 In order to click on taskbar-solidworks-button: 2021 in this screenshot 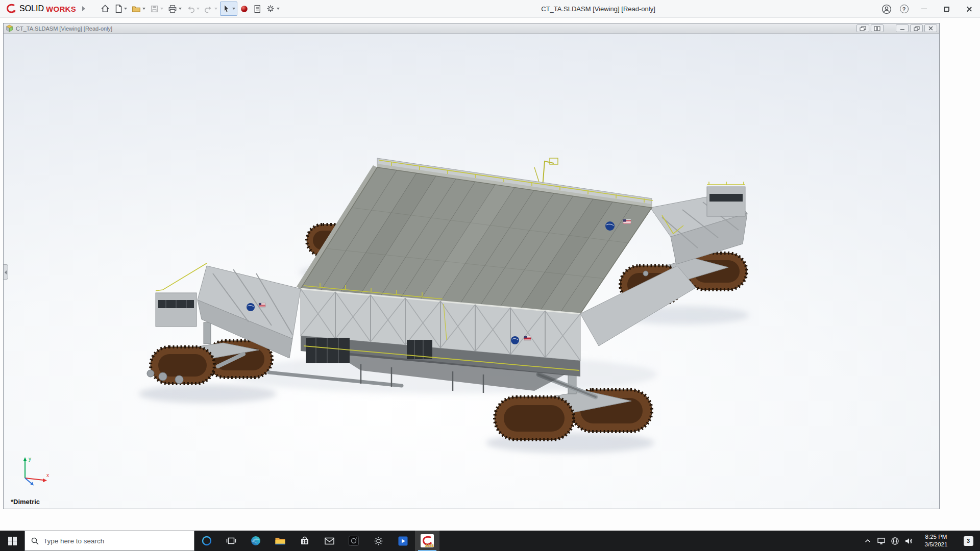, I will do `click(427, 541)`.